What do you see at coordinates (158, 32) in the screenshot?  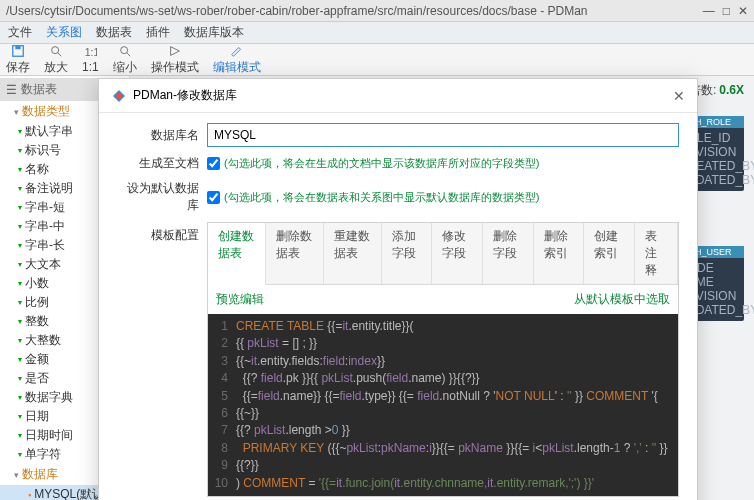 I see `menu-plugin: 插件` at bounding box center [158, 32].